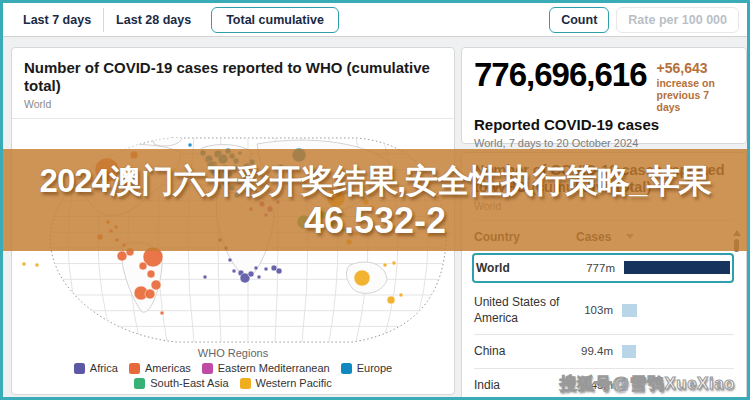  What do you see at coordinates (233, 368) in the screenshot?
I see `map-legend: WHO Regions Africa Americas Eastern Medi…` at bounding box center [233, 368].